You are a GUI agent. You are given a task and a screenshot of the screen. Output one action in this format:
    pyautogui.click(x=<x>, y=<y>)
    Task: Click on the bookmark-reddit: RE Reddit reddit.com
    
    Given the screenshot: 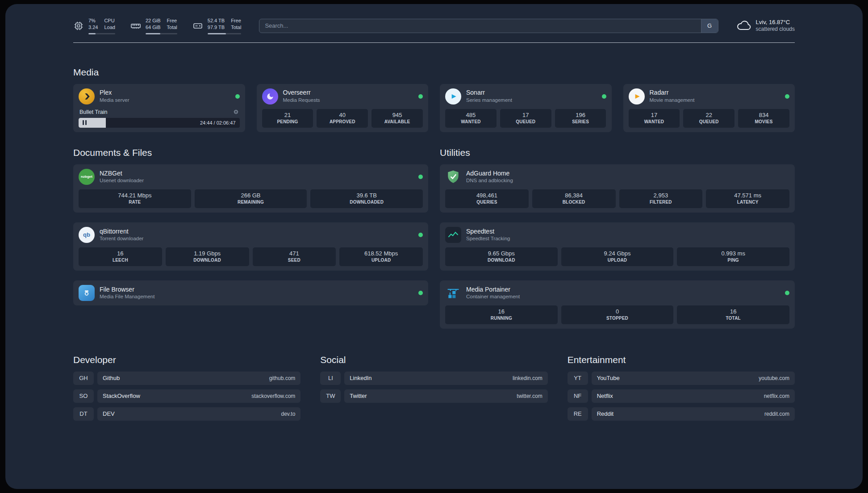 What is the action you would take?
    pyautogui.click(x=681, y=414)
    